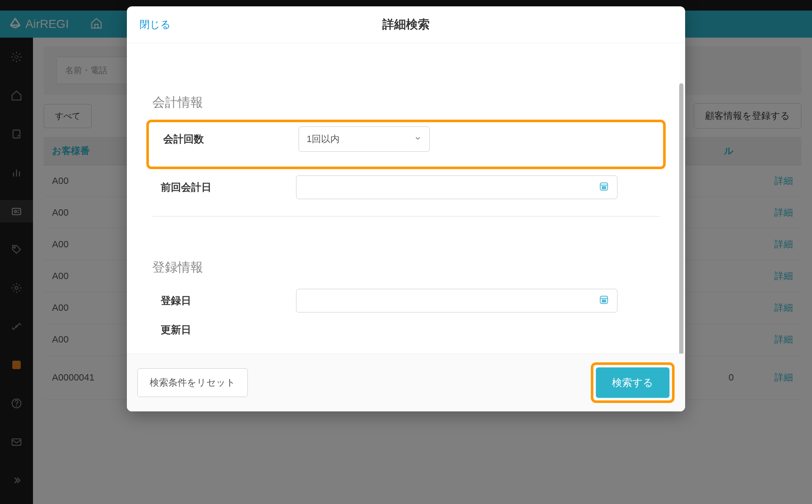  What do you see at coordinates (224, 301) in the screenshot?
I see `label-regdate: 登録日` at bounding box center [224, 301].